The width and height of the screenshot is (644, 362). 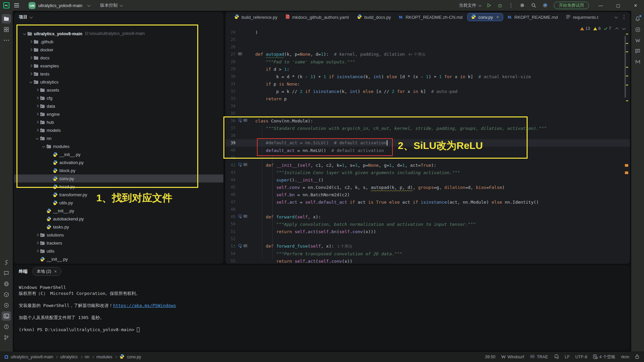 What do you see at coordinates (428, 180) in the screenshot?
I see `code-line-44: 44 super().__init__()` at bounding box center [428, 180].